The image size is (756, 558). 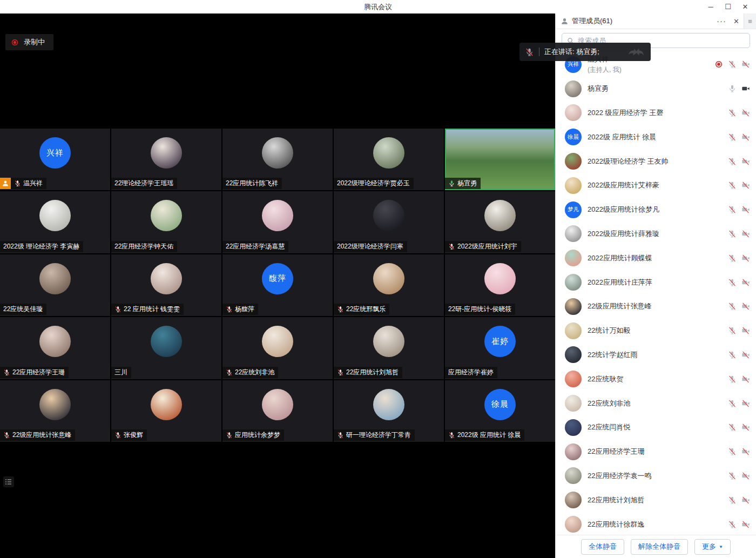 I want to click on more-button: 更多 ▼, so click(x=713, y=547).